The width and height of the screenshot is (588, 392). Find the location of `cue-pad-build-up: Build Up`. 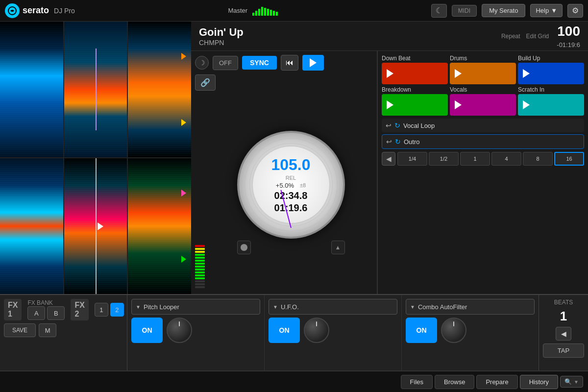

cue-pad-build-up: Build Up is located at coordinates (551, 70).